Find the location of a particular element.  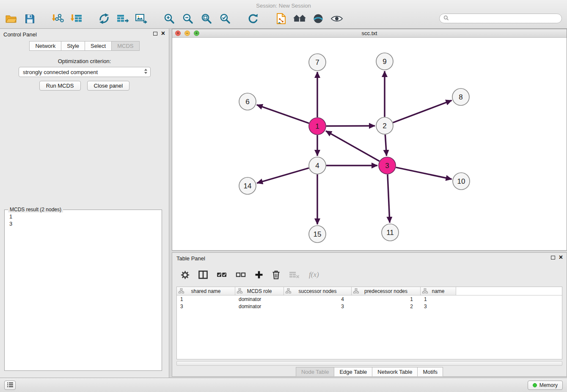

control-panel-title: Control Panel is located at coordinates (20, 35).